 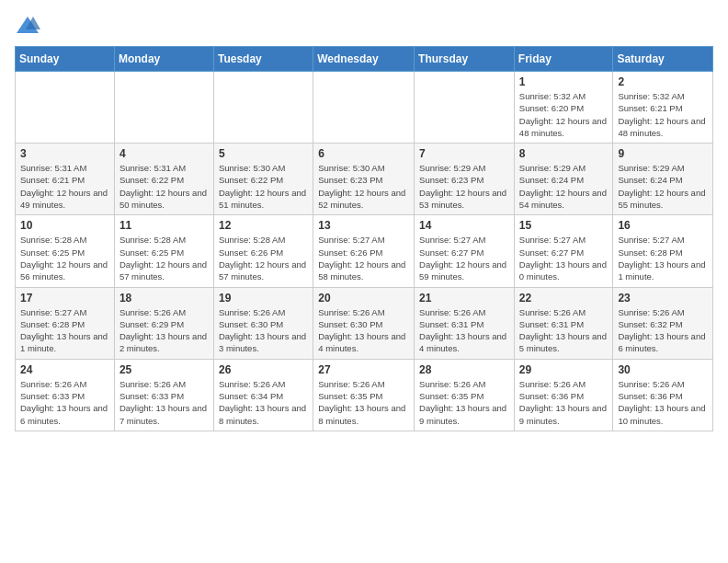 What do you see at coordinates (364, 179) in the screenshot?
I see `calendar-cell: 6Sunrise: 5:30 AM Sunset: 6:23 PM Daylig…` at bounding box center [364, 179].